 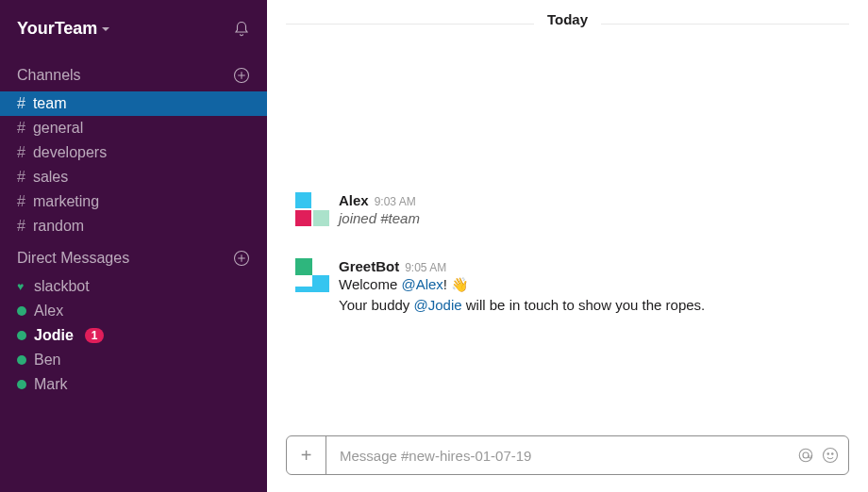 I want to click on dm-label: slackbot, so click(x=62, y=287).